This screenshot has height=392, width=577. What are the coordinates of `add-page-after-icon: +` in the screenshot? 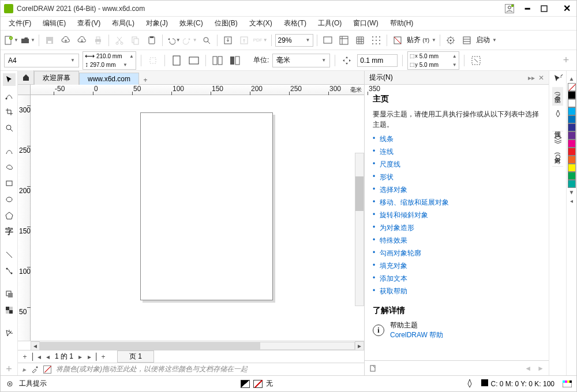 It's located at (103, 357).